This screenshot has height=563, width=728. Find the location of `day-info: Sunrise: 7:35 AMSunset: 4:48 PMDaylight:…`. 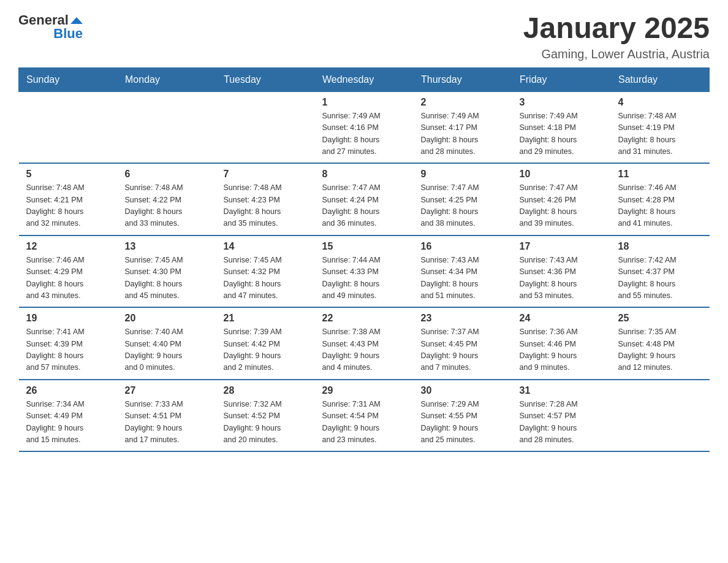

day-info: Sunrise: 7:35 AMSunset: 4:48 PMDaylight:… is located at coordinates (661, 350).